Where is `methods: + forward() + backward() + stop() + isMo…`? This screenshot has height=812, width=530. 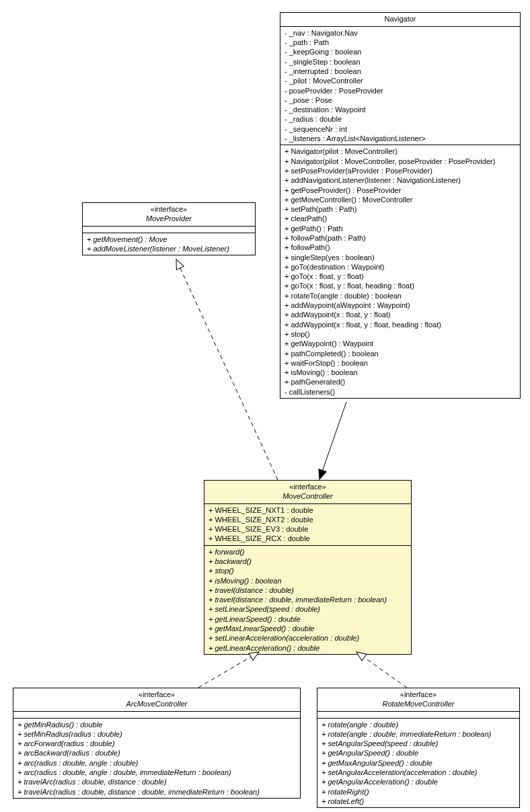 methods: + forward() + backward() + stop() + isMo… is located at coordinates (308, 600).